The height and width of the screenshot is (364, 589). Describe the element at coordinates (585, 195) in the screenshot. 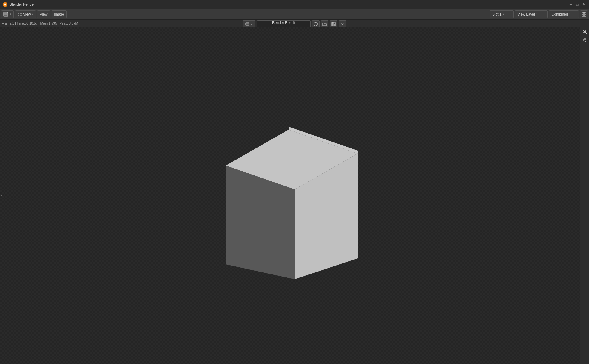

I see `side-tools-panel` at that location.